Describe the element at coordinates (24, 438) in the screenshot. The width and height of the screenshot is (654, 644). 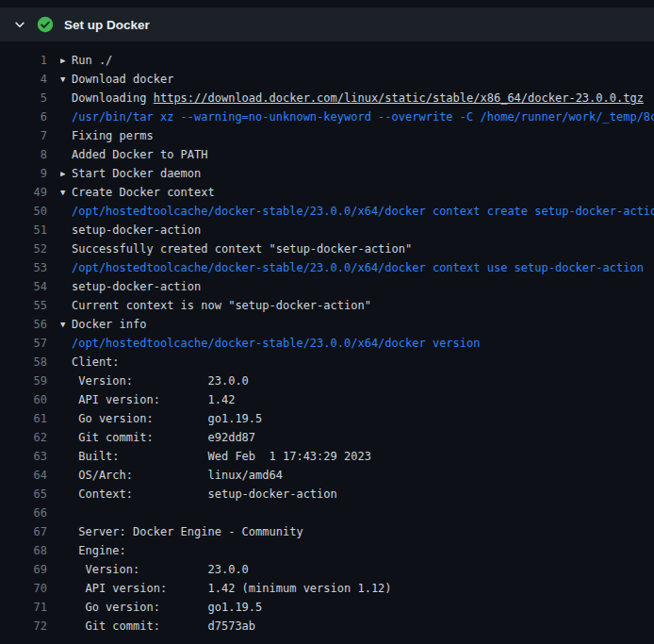
I see `line-number: 62` at that location.